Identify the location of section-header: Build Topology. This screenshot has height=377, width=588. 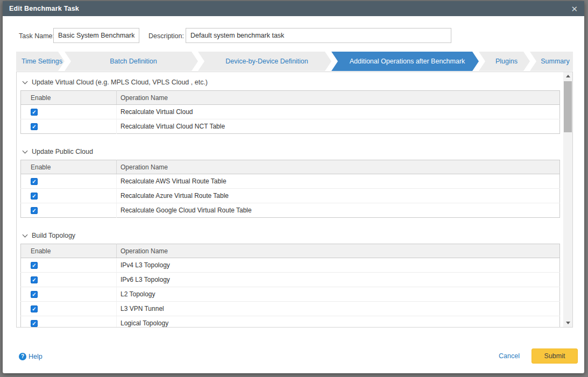
(291, 236).